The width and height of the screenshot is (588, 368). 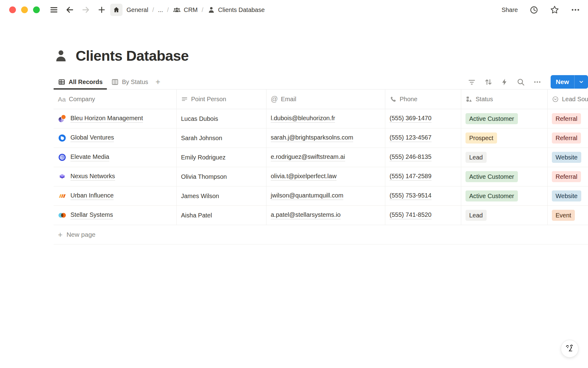 What do you see at coordinates (61, 56) in the screenshot?
I see `page-icon-person` at bounding box center [61, 56].